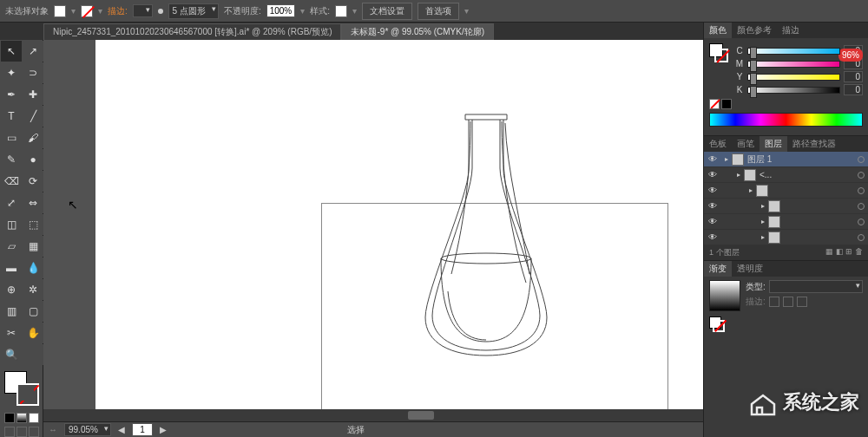 The width and height of the screenshot is (868, 437). I want to click on pathfinder-tab: 路径查找器, so click(814, 144).